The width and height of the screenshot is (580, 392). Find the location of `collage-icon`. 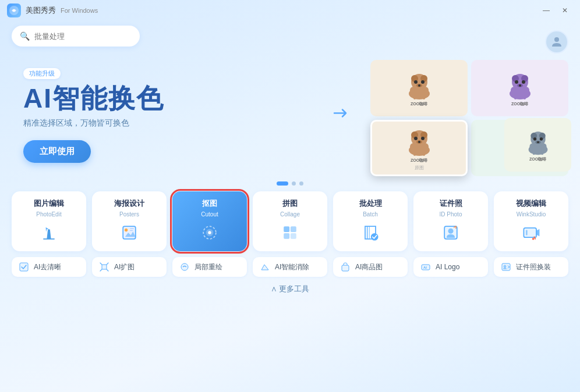

collage-icon is located at coordinates (290, 233).